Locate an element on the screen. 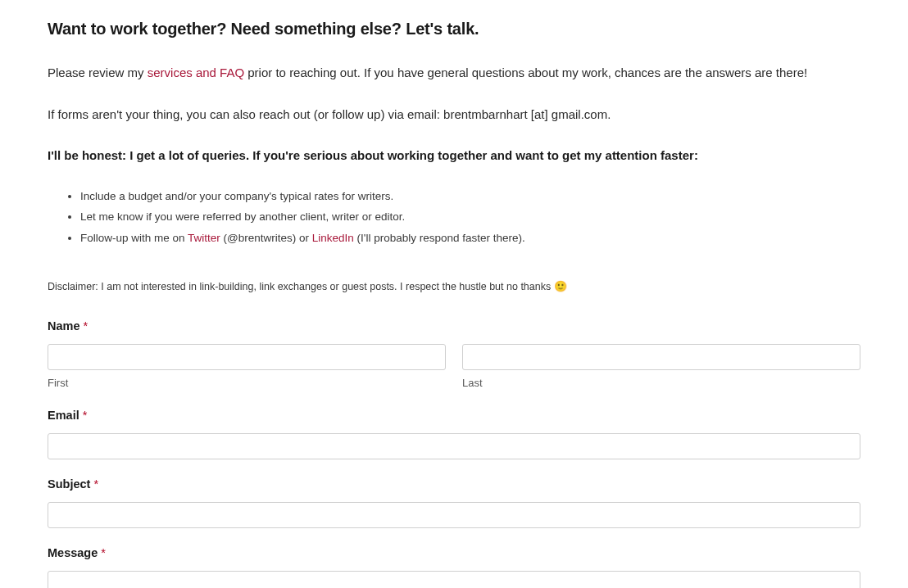 The width and height of the screenshot is (908, 588). email-field-group: Email * is located at coordinates (454, 433).